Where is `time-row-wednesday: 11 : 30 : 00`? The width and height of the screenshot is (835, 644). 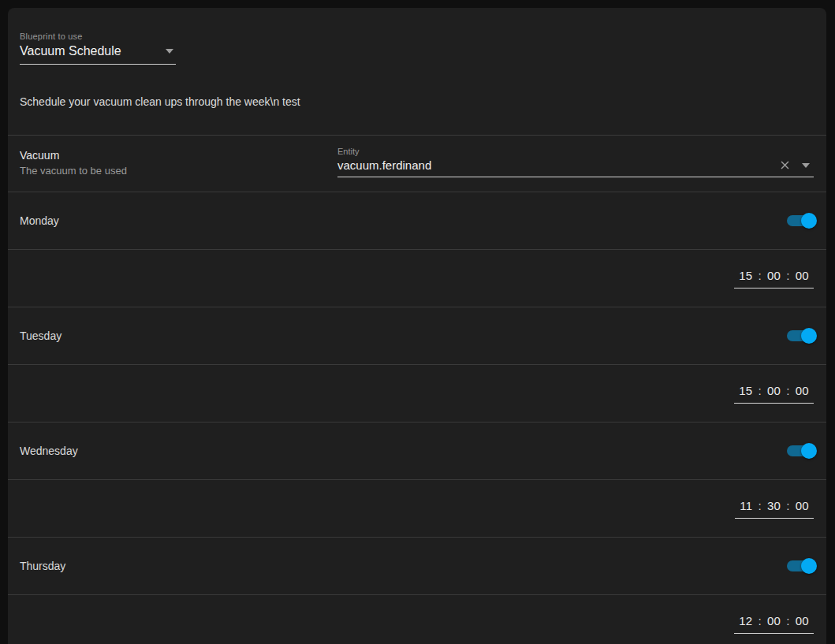
time-row-wednesday: 11 : 30 : 00 is located at coordinates (417, 508).